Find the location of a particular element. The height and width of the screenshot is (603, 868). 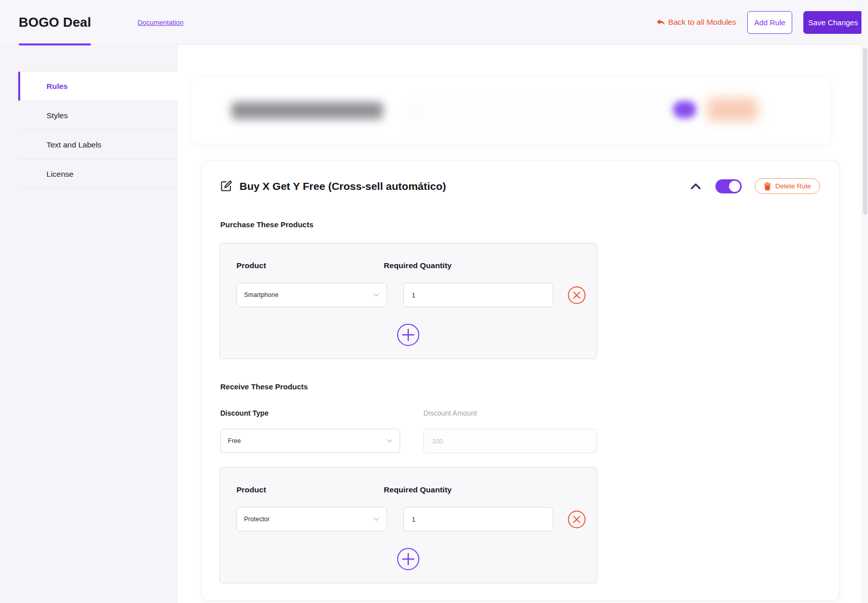

receive-product-row: Protector is located at coordinates (416, 519).